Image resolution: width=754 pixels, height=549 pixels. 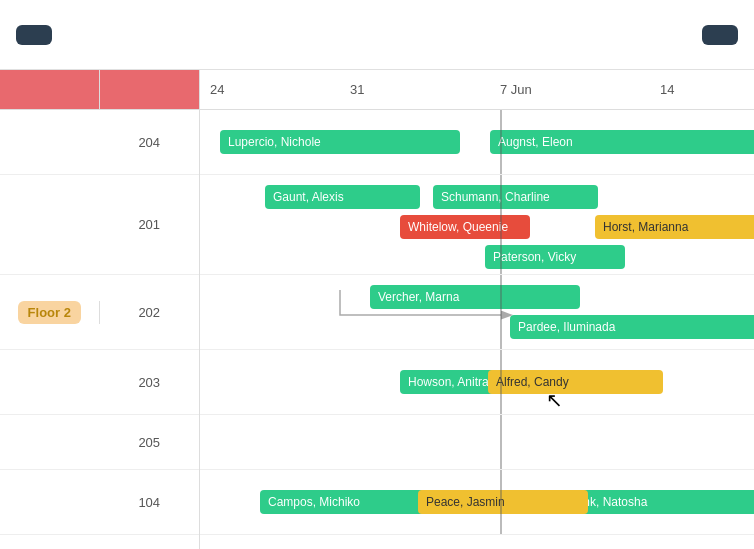 I want to click on room-row: 203, so click(x=100, y=382).